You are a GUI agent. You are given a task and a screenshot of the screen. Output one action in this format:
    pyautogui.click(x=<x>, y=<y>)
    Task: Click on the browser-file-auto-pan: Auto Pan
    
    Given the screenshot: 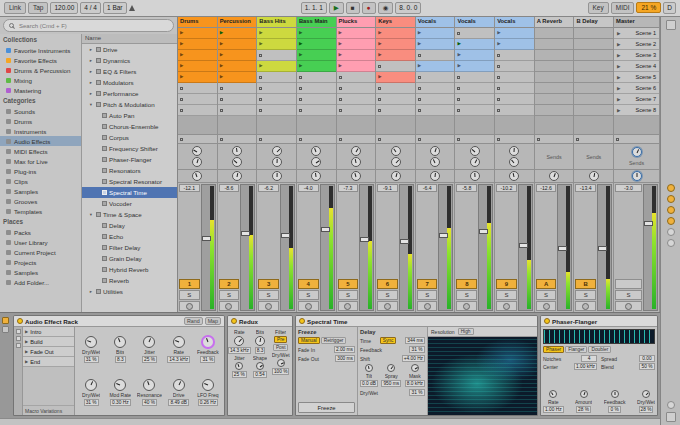 What is the action you would take?
    pyautogui.click(x=130, y=116)
    